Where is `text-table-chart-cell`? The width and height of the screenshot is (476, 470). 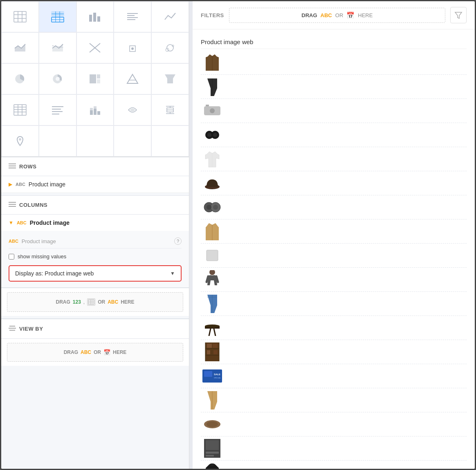
text-table-chart-cell is located at coordinates (58, 110).